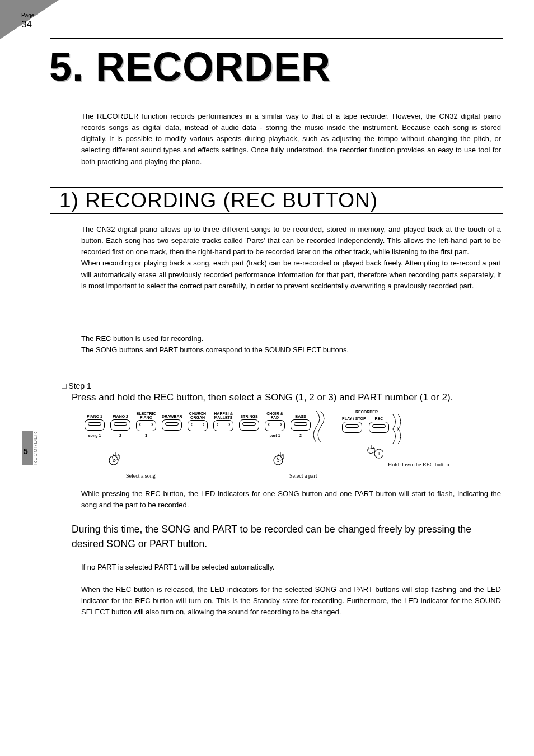 Image resolution: width=534 pixels, height=756 pixels. What do you see at coordinates (281, 458) in the screenshot?
I see `hand-icon-part: 3` at bounding box center [281, 458].